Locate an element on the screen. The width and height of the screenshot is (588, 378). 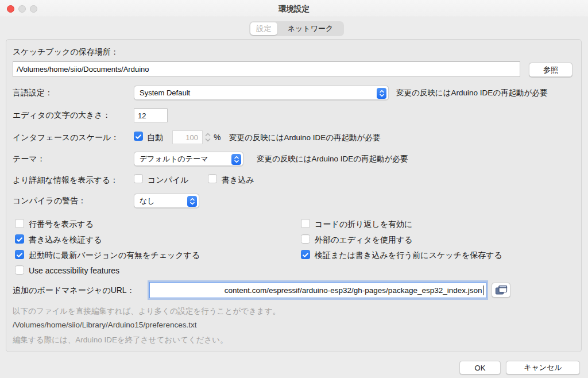
sketchbook-path-input: /Volumes/home/siio/Documents/Arduino is located at coordinates (266, 69).